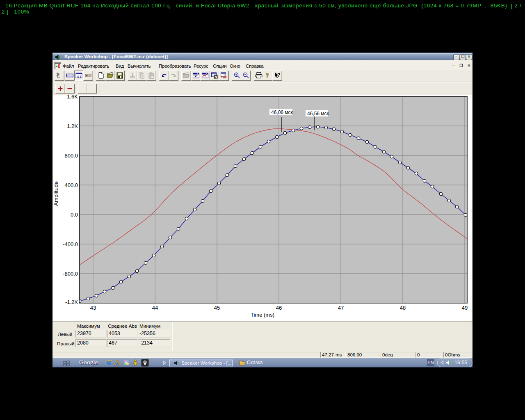 The height and width of the screenshot is (420, 525). I want to click on svg-text: 43, so click(93, 308).